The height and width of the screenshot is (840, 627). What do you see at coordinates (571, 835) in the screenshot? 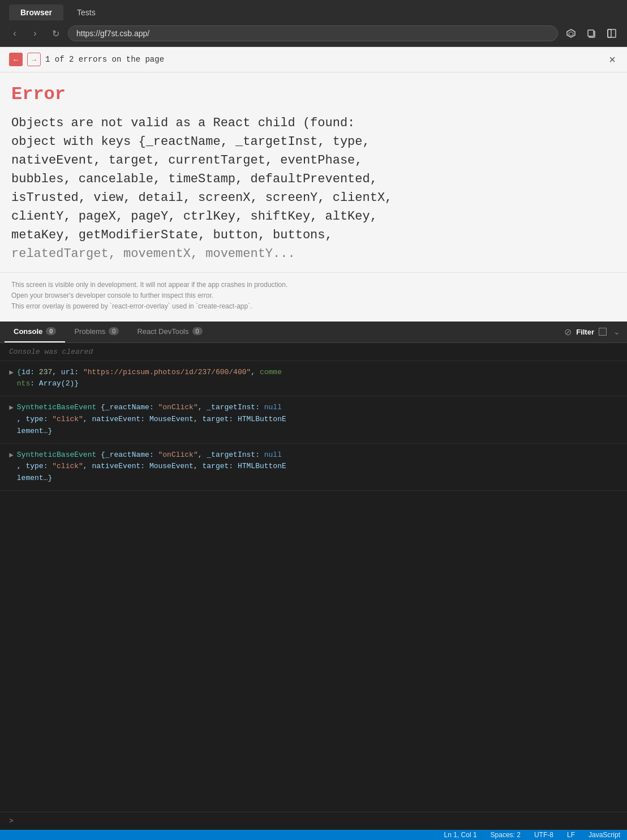
I see `line-ending: LF` at bounding box center [571, 835].